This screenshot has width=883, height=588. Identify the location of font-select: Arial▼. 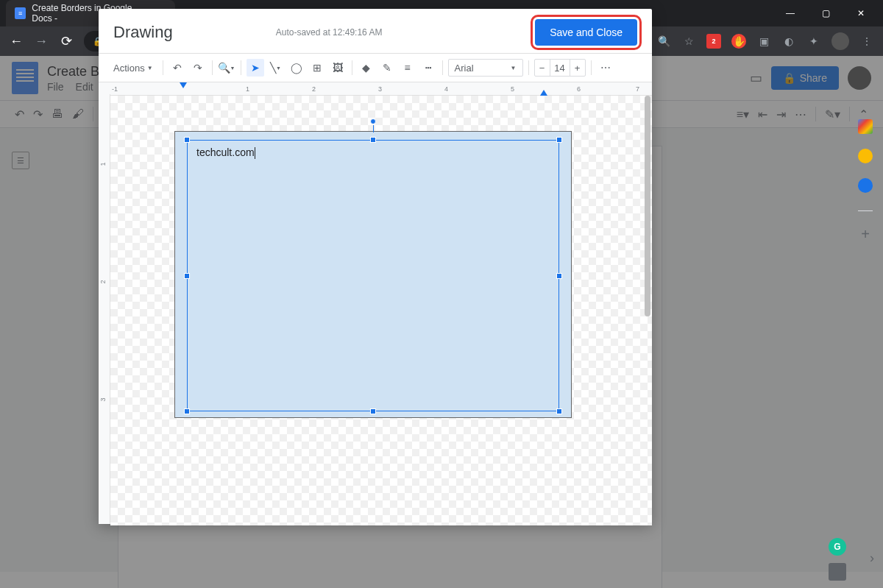
(486, 68).